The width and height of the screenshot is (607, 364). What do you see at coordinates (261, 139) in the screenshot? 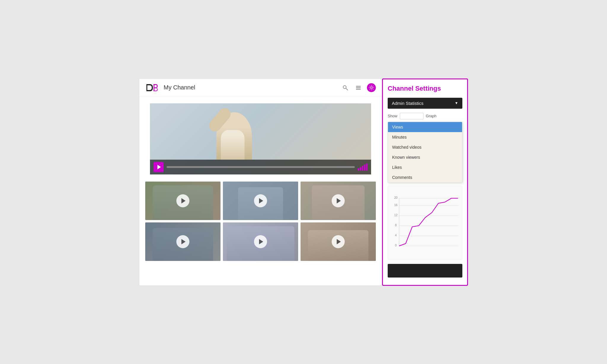
I see `hero-video` at bounding box center [261, 139].